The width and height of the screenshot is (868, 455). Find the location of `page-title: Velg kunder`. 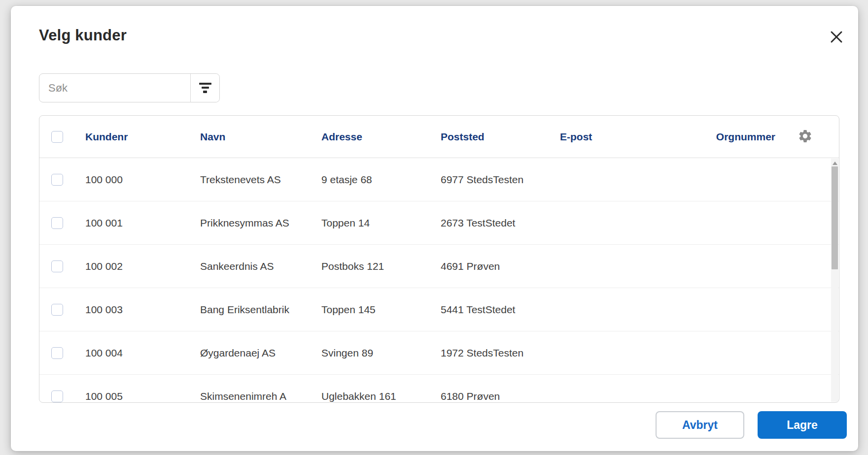

page-title: Velg kunder is located at coordinates (83, 35).